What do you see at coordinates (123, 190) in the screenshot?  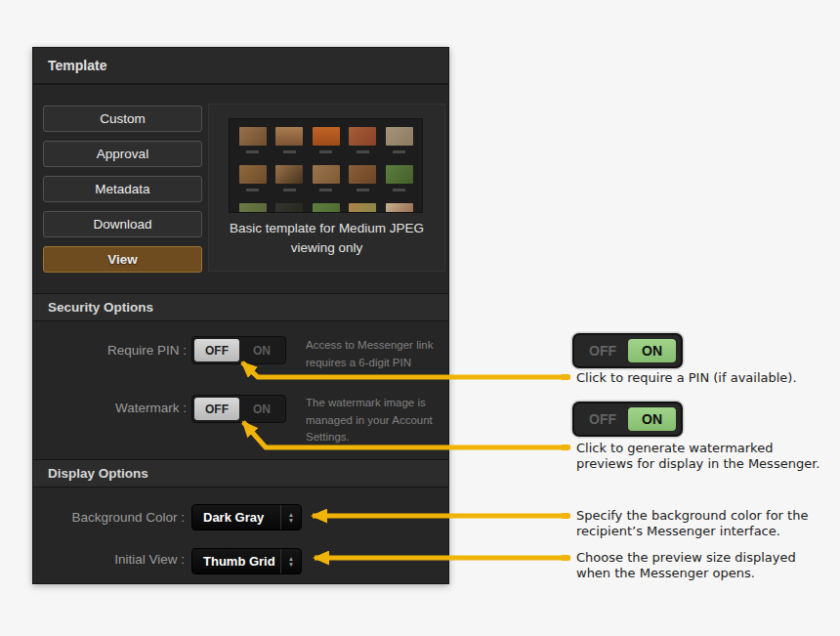 I see `template-button-metadata: Metadata` at bounding box center [123, 190].